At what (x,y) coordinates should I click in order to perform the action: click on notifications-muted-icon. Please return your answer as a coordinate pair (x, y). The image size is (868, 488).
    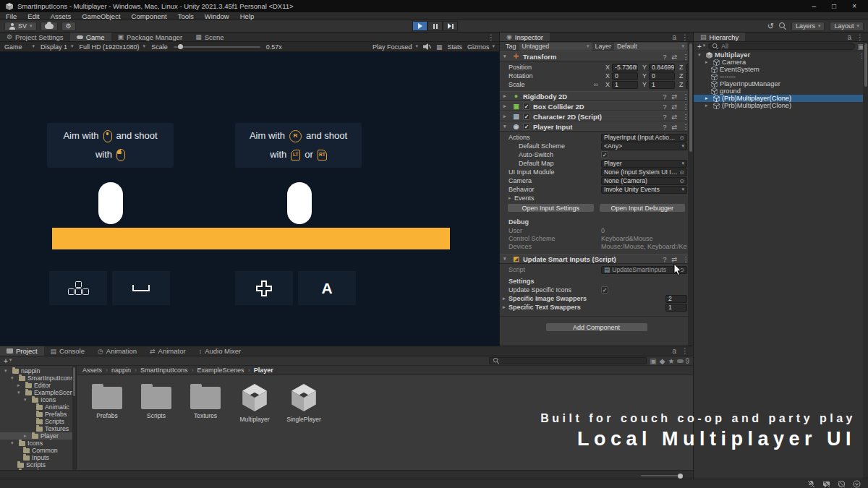
    Looking at the image, I should click on (812, 484).